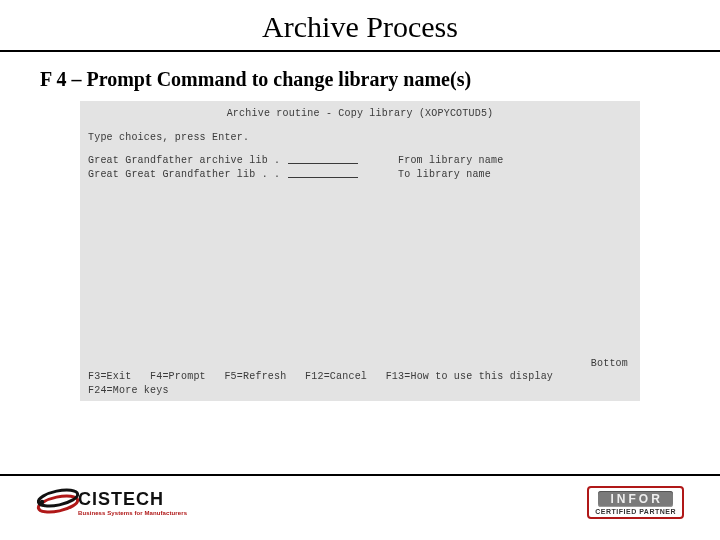 The height and width of the screenshot is (540, 720). What do you see at coordinates (360, 364) in the screenshot?
I see `terminal-bottom-label: Bottom` at bounding box center [360, 364].